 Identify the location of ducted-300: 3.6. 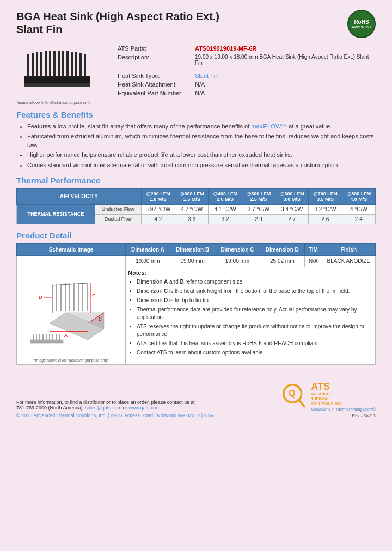
(192, 219).